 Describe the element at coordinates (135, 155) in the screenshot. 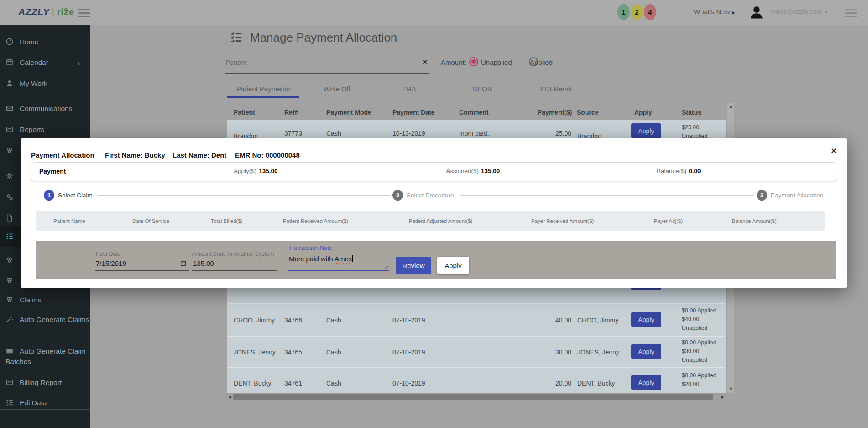

I see `modal-first-name: First Name: Bucky` at that location.